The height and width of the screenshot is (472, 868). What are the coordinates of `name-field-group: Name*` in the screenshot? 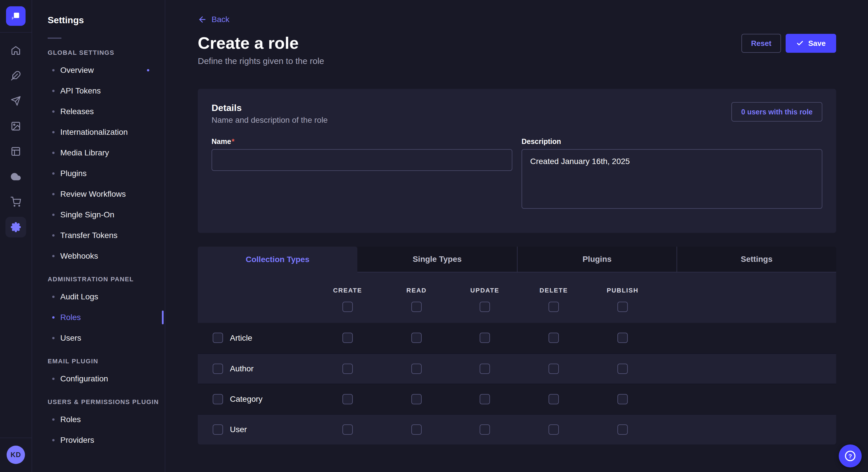 It's located at (362, 174).